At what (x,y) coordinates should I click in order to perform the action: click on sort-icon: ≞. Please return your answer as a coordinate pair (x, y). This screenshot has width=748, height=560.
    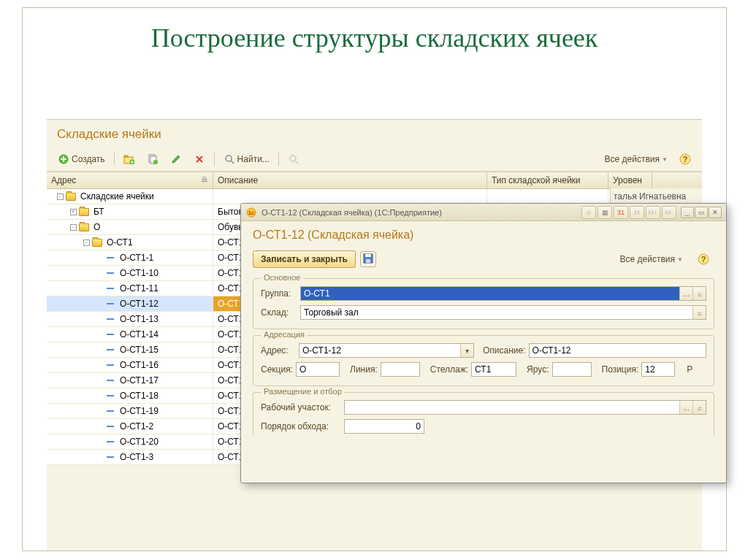
    Looking at the image, I should click on (205, 180).